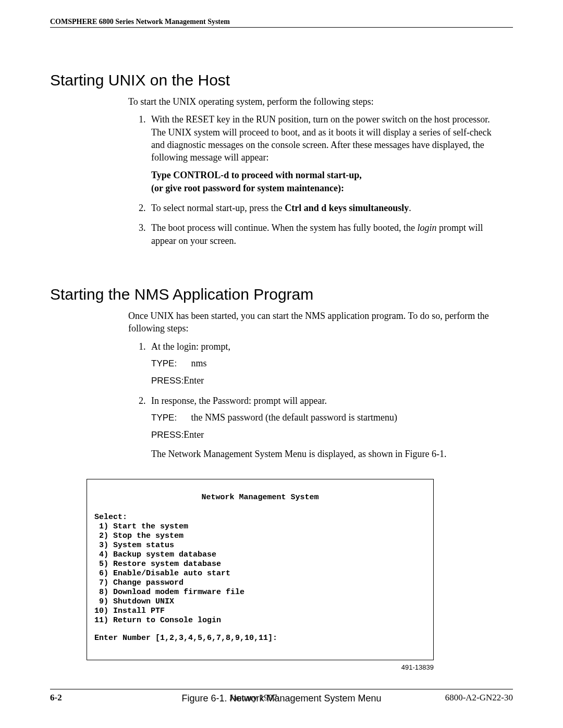  Describe the element at coordinates (320, 154) in the screenshot. I see `step-1: With the RESET key in the RUN position, …` at that location.